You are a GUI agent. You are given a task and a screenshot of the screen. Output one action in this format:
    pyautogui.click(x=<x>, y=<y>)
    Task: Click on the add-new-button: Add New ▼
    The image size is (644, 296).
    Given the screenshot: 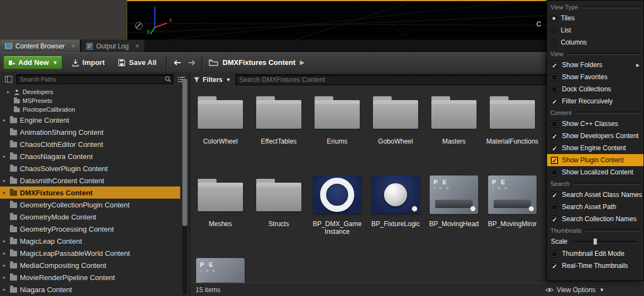 What is the action you would take?
    pyautogui.click(x=33, y=63)
    